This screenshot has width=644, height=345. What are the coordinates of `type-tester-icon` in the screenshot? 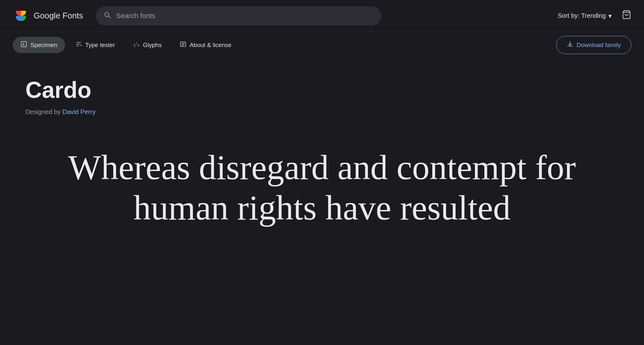 It's located at (79, 45).